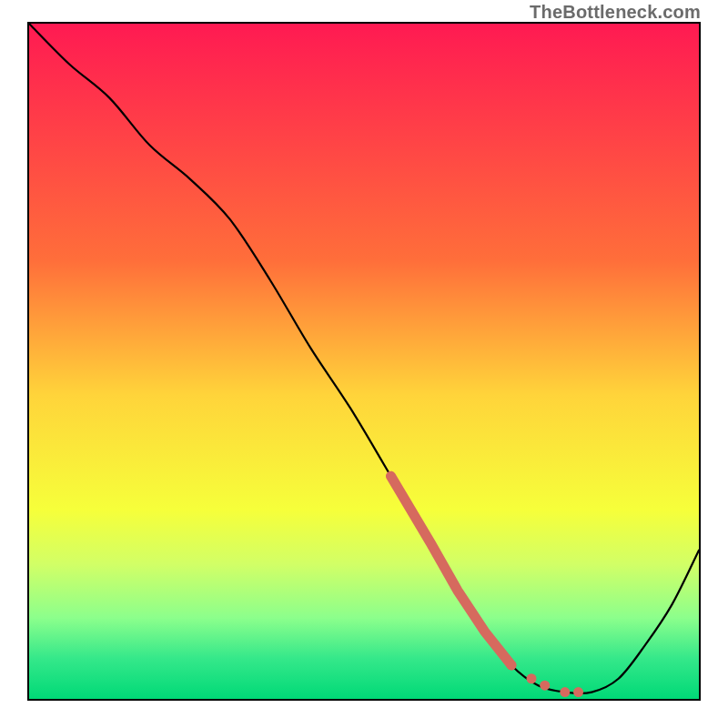 This screenshot has height=728, width=728. What do you see at coordinates (450, 571) in the screenshot?
I see `highlight-segment` at bounding box center [450, 571].